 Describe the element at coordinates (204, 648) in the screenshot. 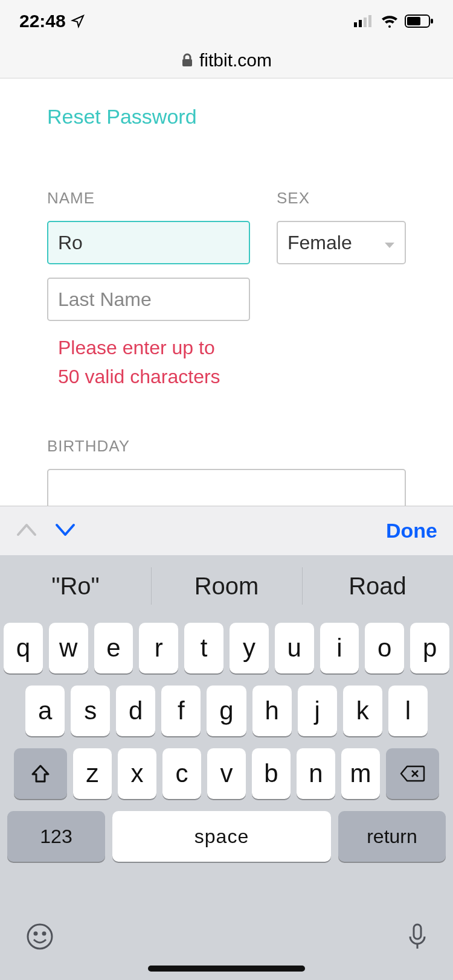

I see `key-t: t` at that location.